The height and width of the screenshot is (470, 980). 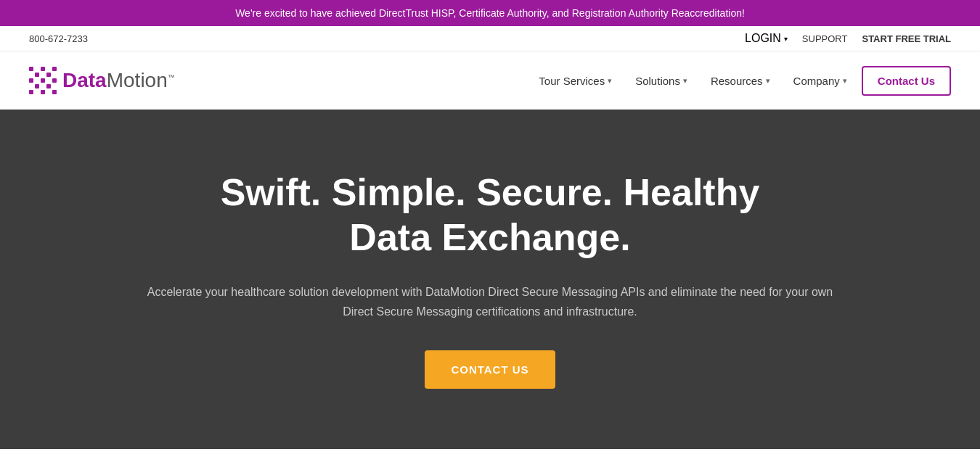 I want to click on logo-text: DataMotion™, so click(x=119, y=81).